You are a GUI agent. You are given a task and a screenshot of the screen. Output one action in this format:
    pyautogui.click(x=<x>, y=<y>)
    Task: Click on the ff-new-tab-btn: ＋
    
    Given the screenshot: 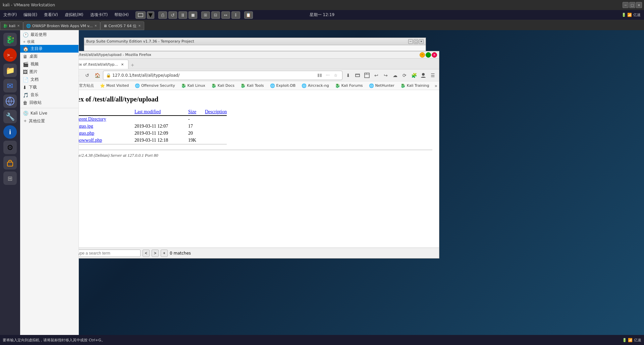 What is the action you would take?
    pyautogui.click(x=132, y=65)
    